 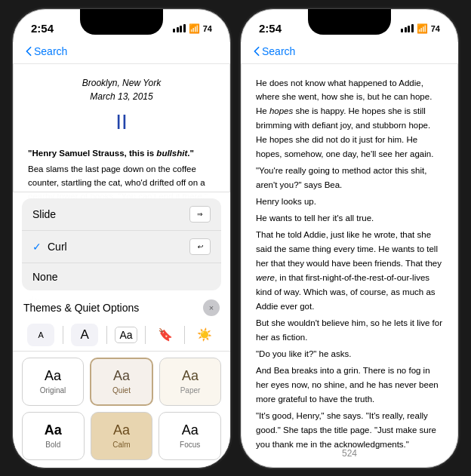 What do you see at coordinates (257, 51) in the screenshot?
I see `chevron-left-icon-right` at bounding box center [257, 51].